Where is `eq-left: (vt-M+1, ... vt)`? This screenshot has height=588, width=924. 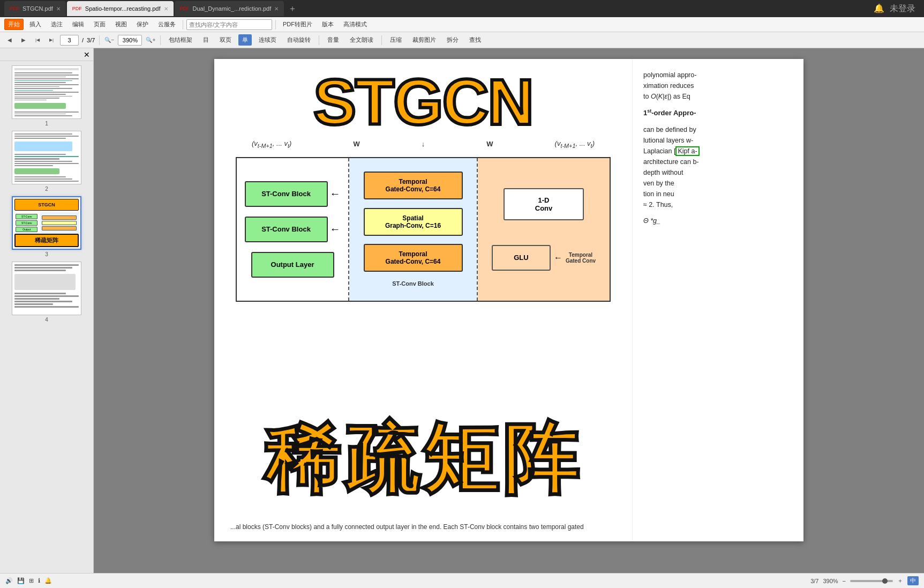
eq-left: (vt-M+1, ... vt) is located at coordinates (272, 144).